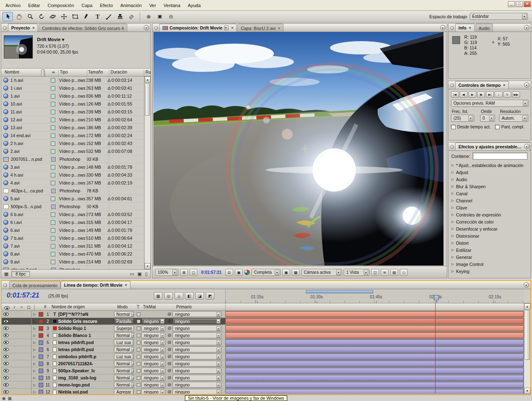  What do you see at coordinates (190, 296) in the screenshot?
I see `hide-shy-layers-button: ◧` at bounding box center [190, 296].